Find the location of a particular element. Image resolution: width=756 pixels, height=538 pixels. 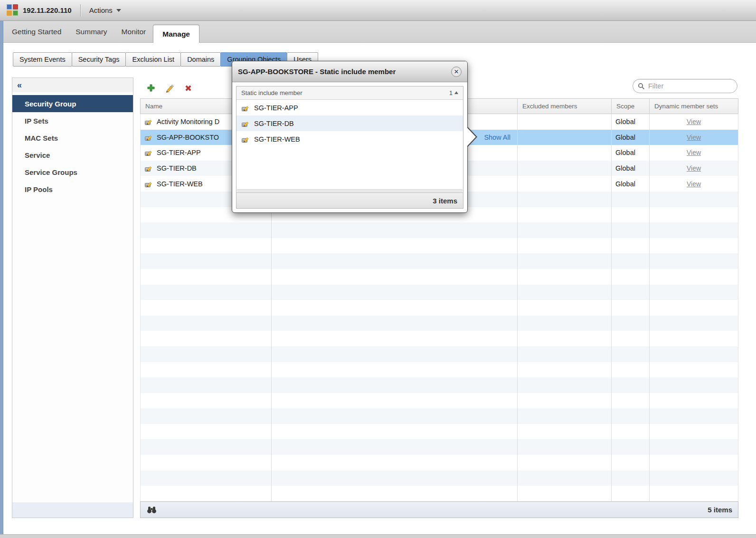

dialog-scrollbar is located at coordinates (350, 191).